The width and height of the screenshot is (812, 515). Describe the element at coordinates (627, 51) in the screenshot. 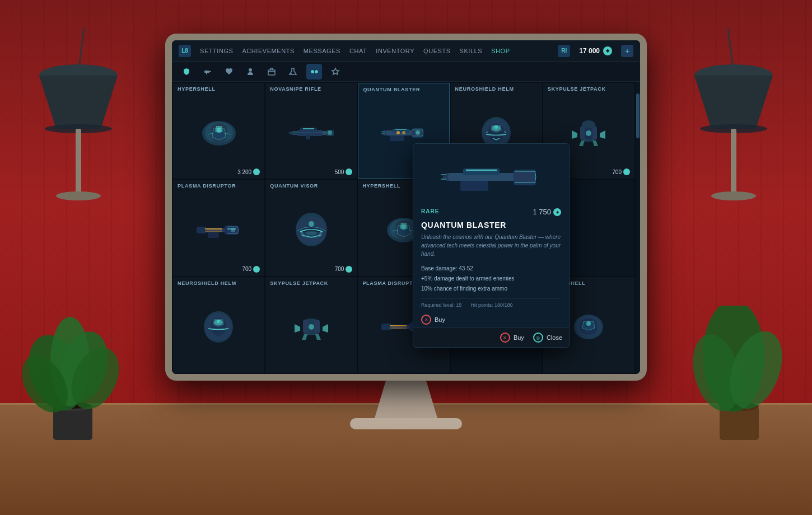

I see `add-currency-button: +` at that location.